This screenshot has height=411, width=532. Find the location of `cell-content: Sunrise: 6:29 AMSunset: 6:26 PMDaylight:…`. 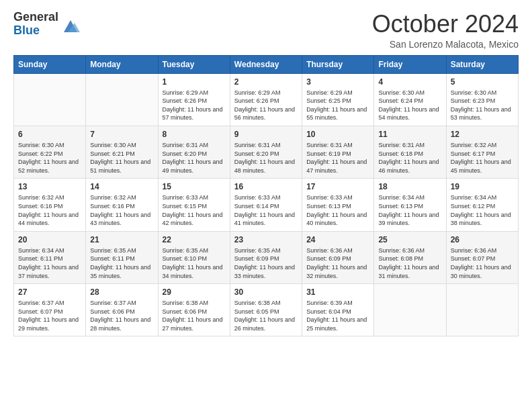

cell-content: Sunrise: 6:29 AMSunset: 6:26 PMDaylight:… is located at coordinates (194, 105).